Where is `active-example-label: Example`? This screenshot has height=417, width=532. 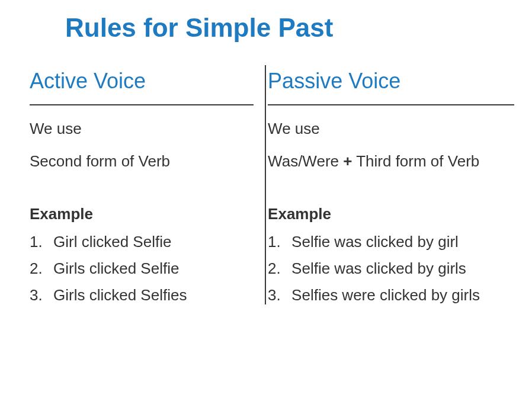
active-example-label: Example is located at coordinates (142, 214).